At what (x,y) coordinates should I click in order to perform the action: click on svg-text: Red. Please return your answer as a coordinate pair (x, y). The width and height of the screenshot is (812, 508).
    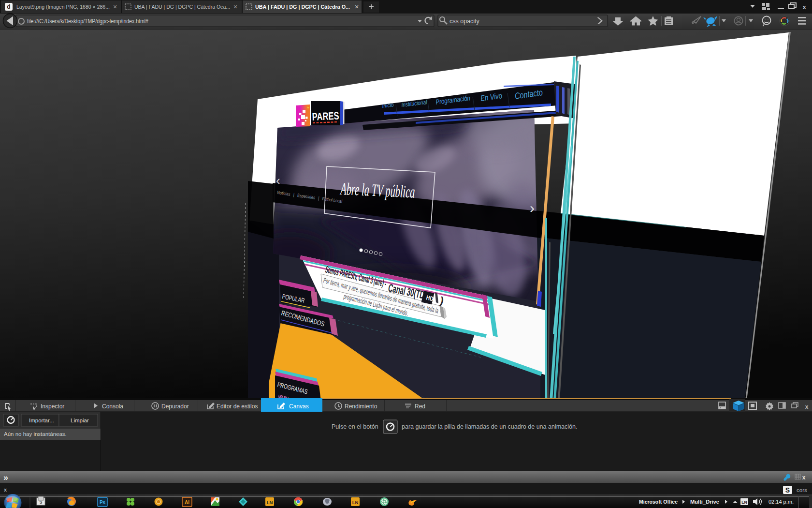
    Looking at the image, I should click on (420, 406).